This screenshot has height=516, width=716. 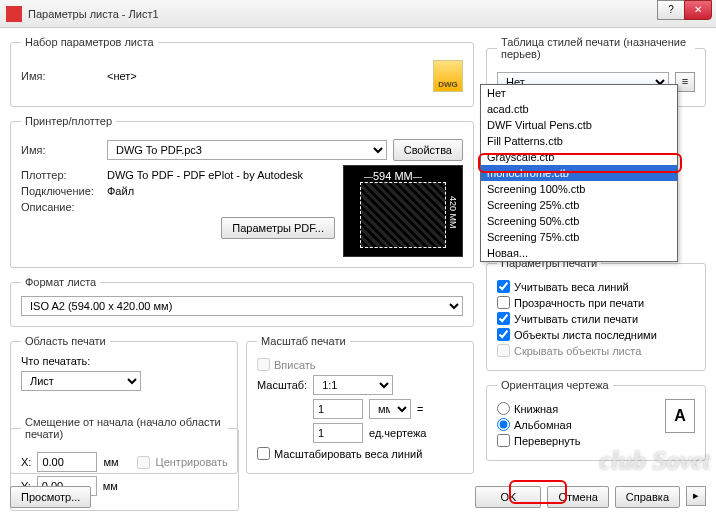 What do you see at coordinates (348, 454) in the screenshot?
I see `scale-lw-label: Масштабировать веса линий` at bounding box center [348, 454].